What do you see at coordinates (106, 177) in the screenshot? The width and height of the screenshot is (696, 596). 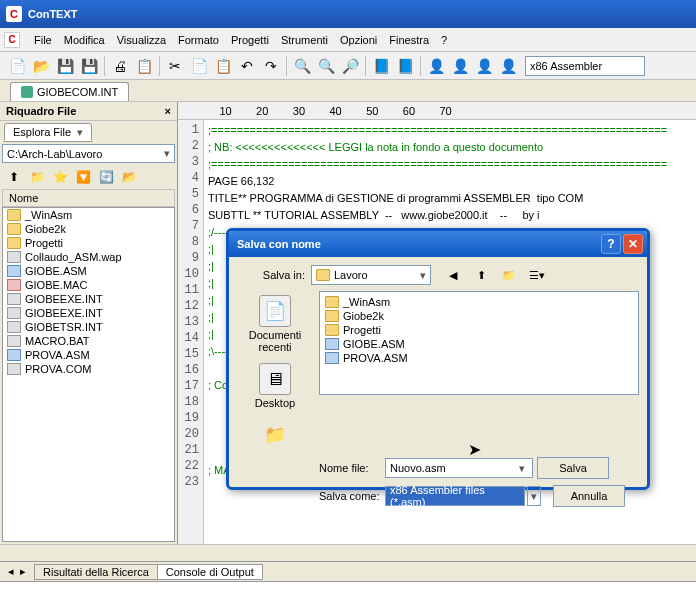 I see `refresh-icon: 🔄` at bounding box center [106, 177].